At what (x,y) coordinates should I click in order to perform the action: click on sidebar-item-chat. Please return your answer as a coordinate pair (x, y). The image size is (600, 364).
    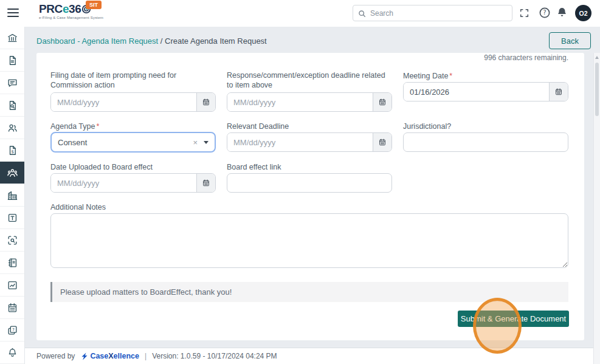
    Looking at the image, I should click on (12, 83).